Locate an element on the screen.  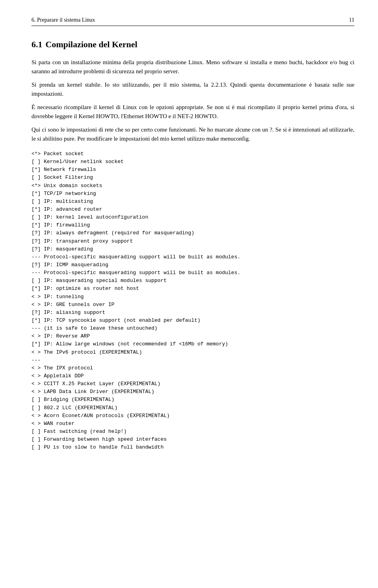
paragraph-1: Si parta con un installazione minima del… is located at coordinates (193, 67).